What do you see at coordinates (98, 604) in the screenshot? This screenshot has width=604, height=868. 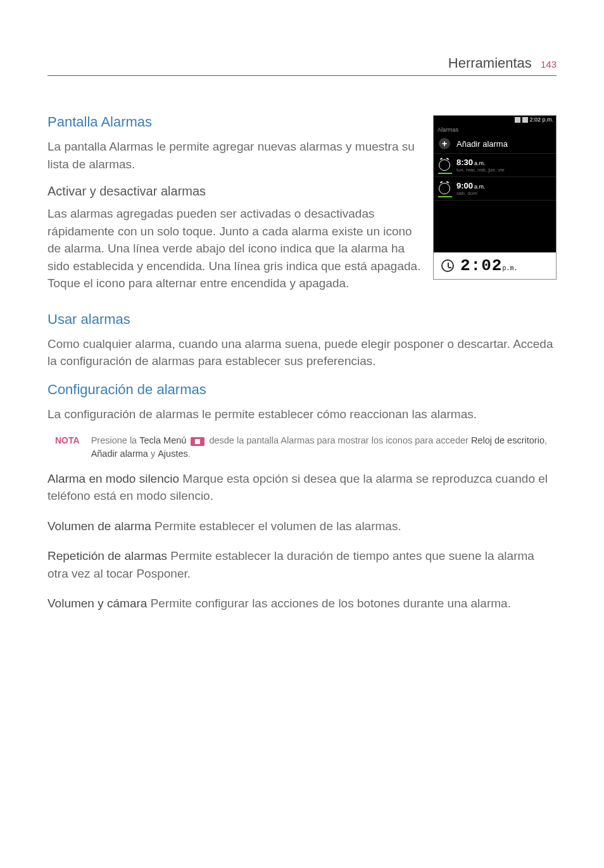 I see `option-volcam-lead: Volumen y cámara` at bounding box center [98, 604].